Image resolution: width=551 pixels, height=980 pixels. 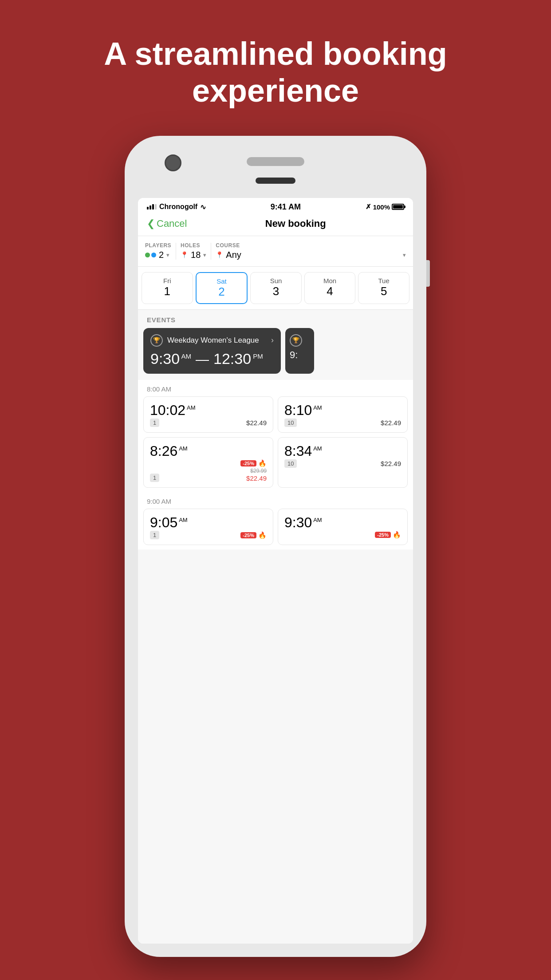 What do you see at coordinates (222, 288) in the screenshot?
I see `date-sat-2: Sat 2` at bounding box center [222, 288].